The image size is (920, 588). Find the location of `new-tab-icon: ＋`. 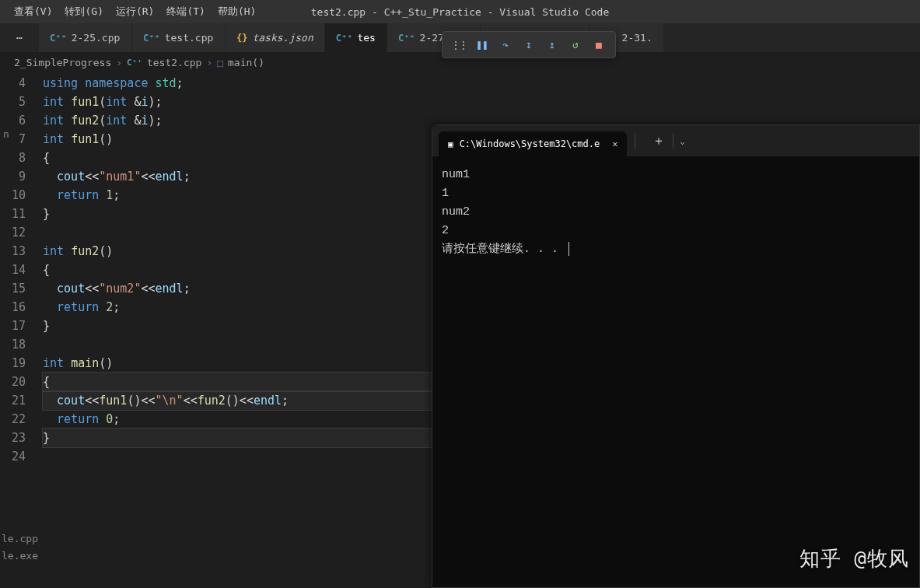

new-tab-icon: ＋ is located at coordinates (659, 142).